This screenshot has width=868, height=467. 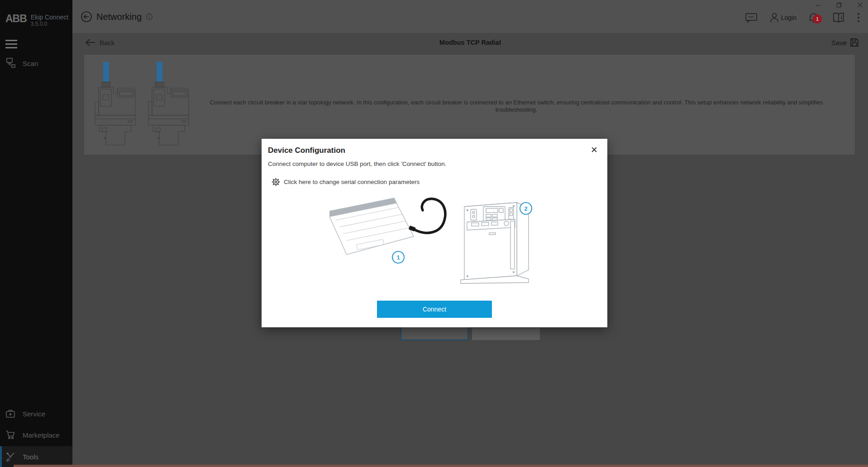 I want to click on sidebar-item-service: Service, so click(x=36, y=414).